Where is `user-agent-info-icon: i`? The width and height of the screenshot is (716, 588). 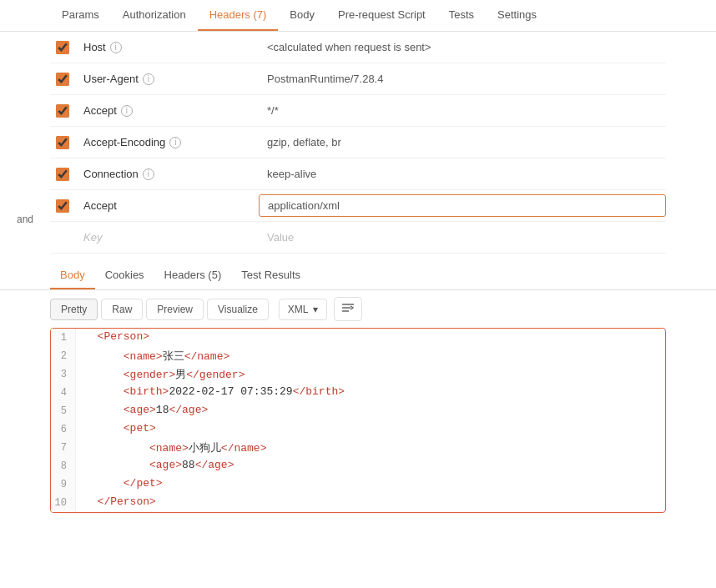
user-agent-info-icon: i is located at coordinates (149, 79).